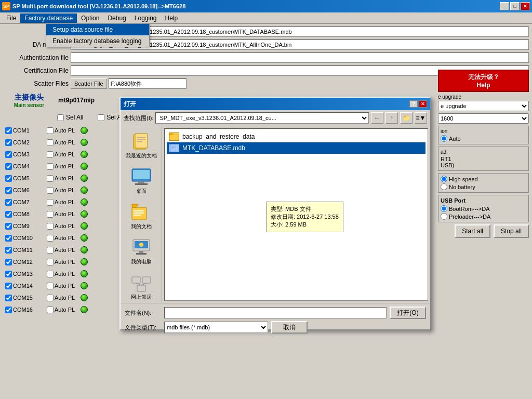 The width and height of the screenshot is (532, 399). What do you see at coordinates (304, 217) in the screenshot?
I see `tooltip-date: 修改日期: 2012-6-27 13:58` at bounding box center [304, 217].